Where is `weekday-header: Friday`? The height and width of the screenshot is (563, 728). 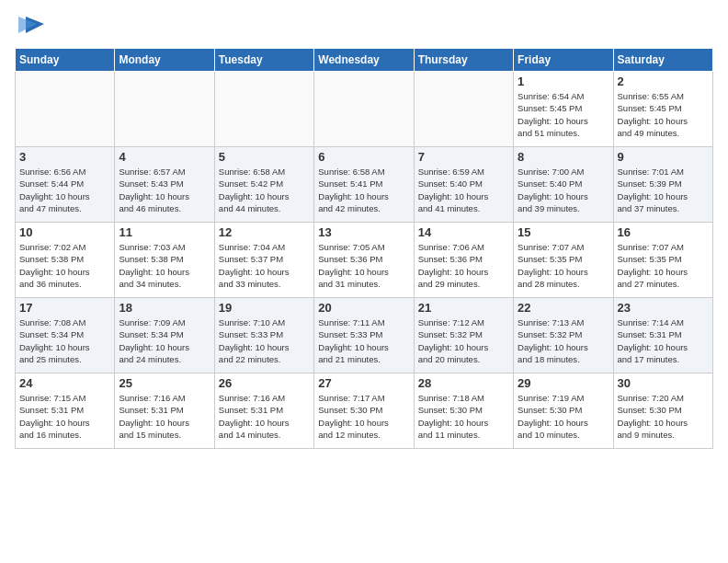 weekday-header: Friday is located at coordinates (563, 61).